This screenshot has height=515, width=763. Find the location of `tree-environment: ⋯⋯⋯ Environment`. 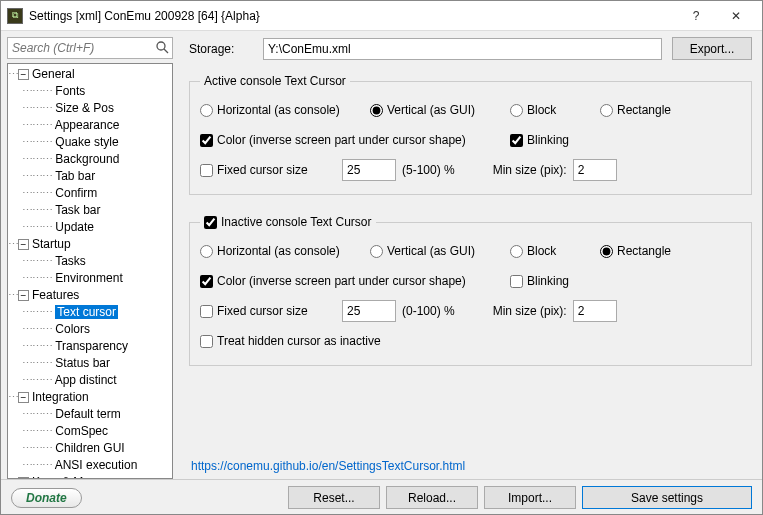

tree-environment: ⋯⋯⋯ Environment is located at coordinates (90, 278).